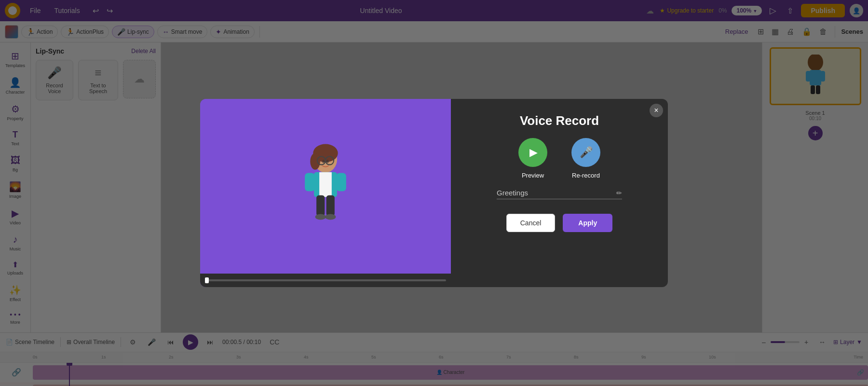 This screenshot has width=868, height=386. I want to click on rerecord-button: 🎤, so click(586, 152).